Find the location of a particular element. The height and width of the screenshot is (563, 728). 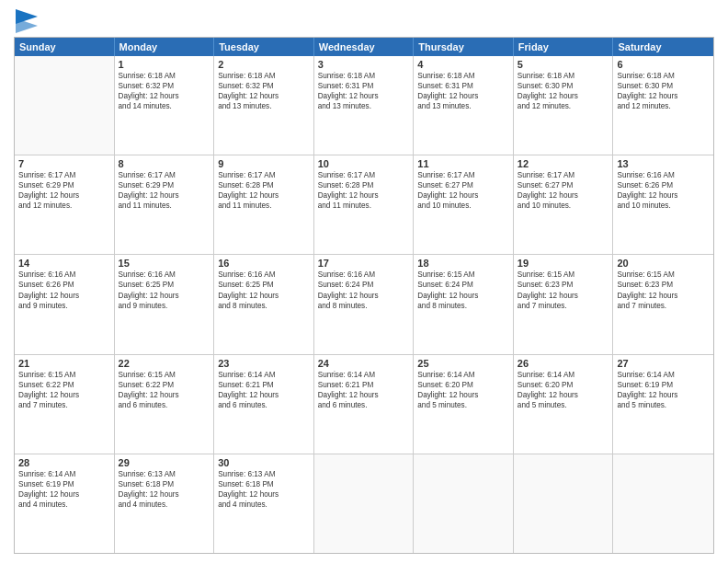

logo-icon is located at coordinates (27, 22).